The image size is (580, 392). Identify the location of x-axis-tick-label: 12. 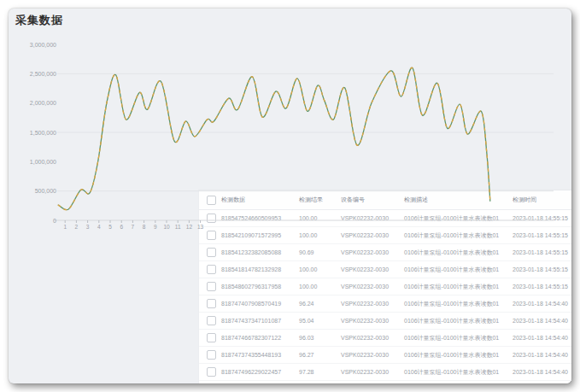
(190, 227).